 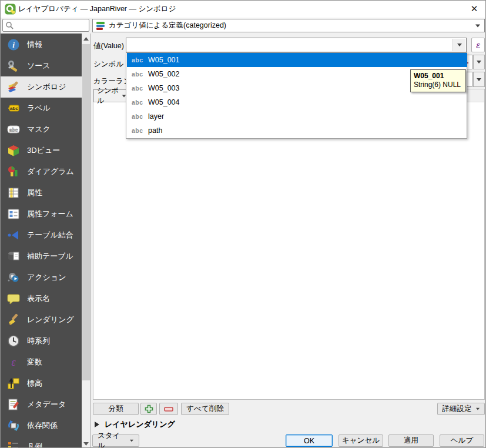 I want to click on layer-rendering-section: レイヤレンダリング, so click(x=135, y=424).